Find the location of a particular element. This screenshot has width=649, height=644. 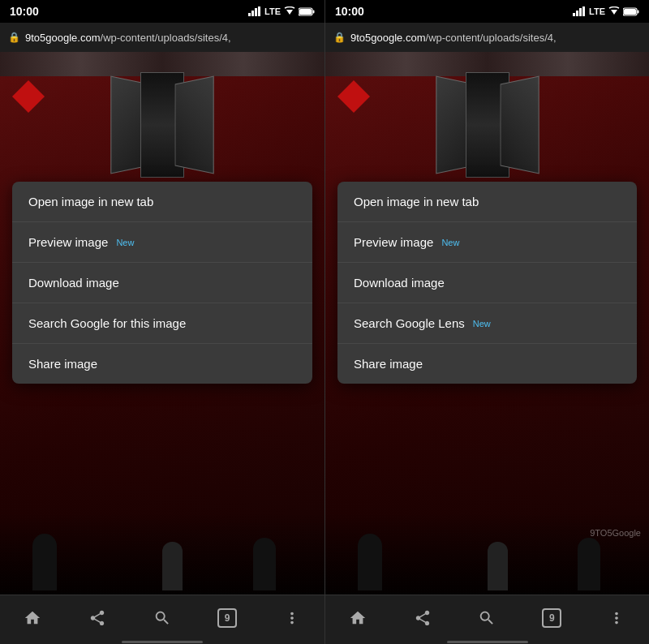

menu-item-search-google-left: Search Google for this image is located at coordinates (162, 324).